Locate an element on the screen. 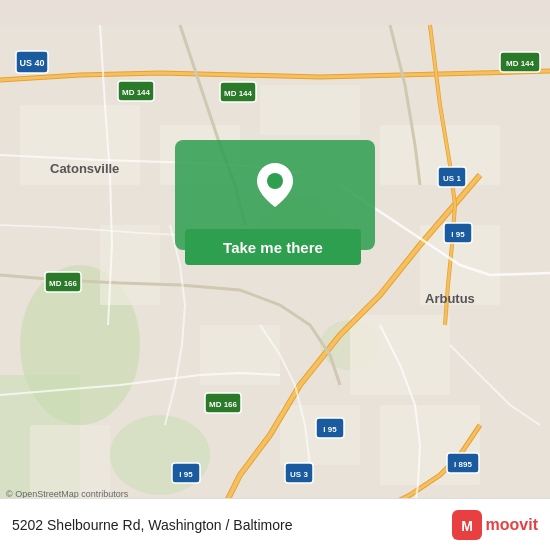 This screenshot has width=550, height=550. bottom-bar: 5202 Shelbourne Rd, Washington / Baltimo… is located at coordinates (275, 524).